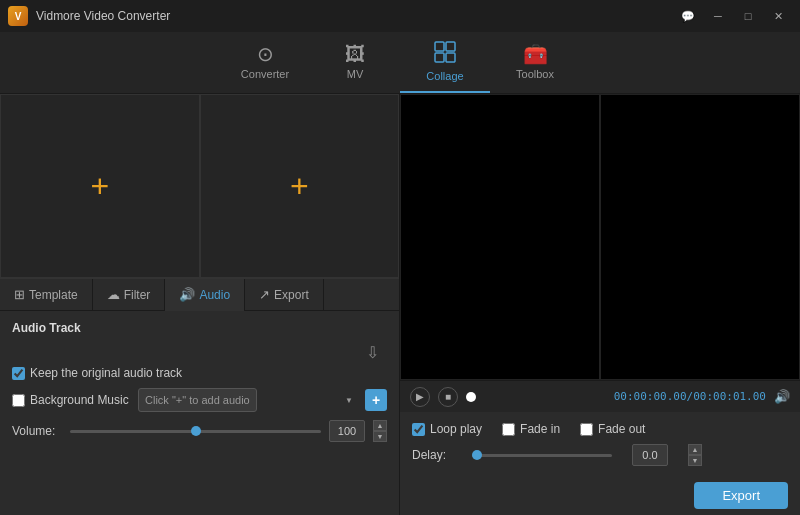 Image resolution: width=800 pixels, height=515 pixels. Describe the element at coordinates (500, 237) in the screenshot. I see `preview-left` at that location.